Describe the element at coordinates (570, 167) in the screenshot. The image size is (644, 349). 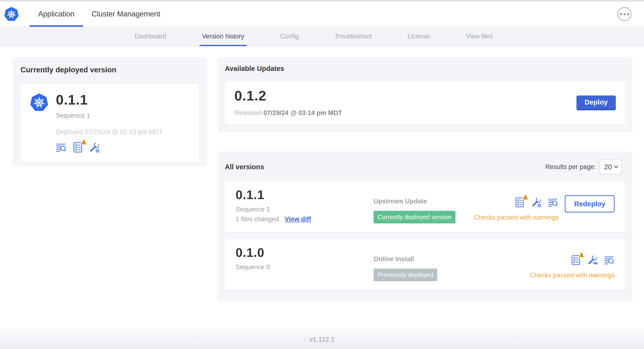
I see `results-per-page-label: Results per page:` at that location.